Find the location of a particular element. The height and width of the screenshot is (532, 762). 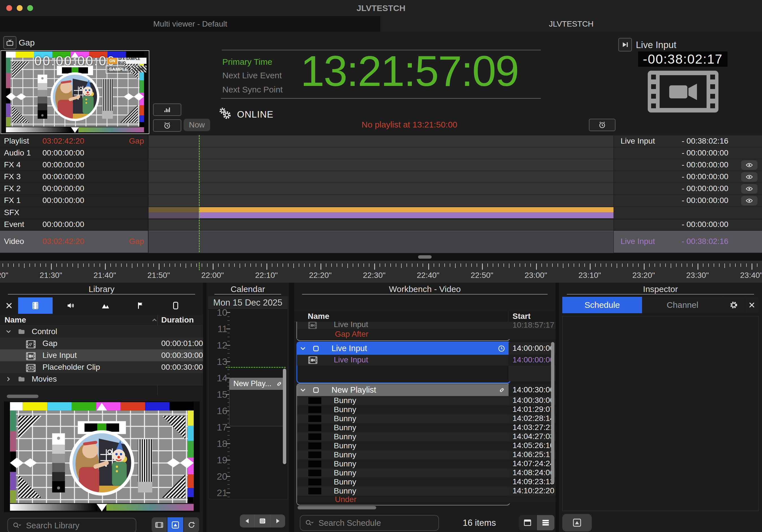

calendar-next-day-button is located at coordinates (278, 521).